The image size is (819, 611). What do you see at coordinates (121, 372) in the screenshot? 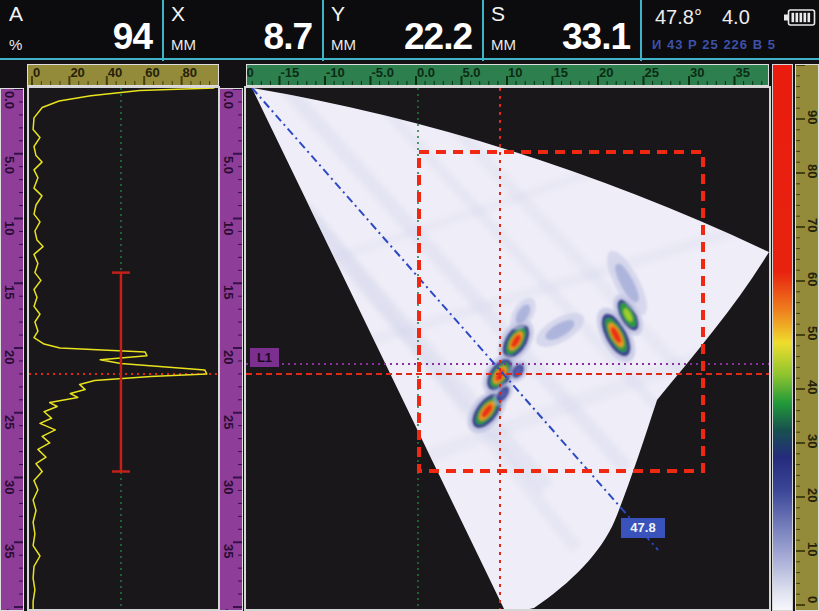
I see `ascan-gate` at bounding box center [121, 372].